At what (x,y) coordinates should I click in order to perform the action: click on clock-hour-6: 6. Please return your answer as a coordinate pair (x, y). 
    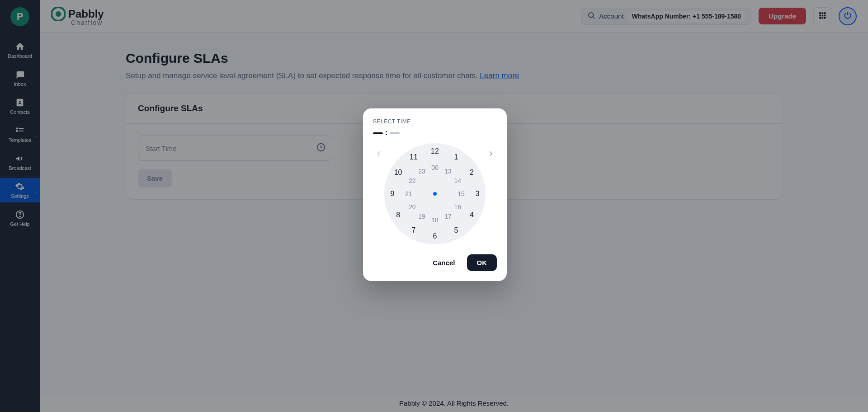
    Looking at the image, I should click on (435, 236).